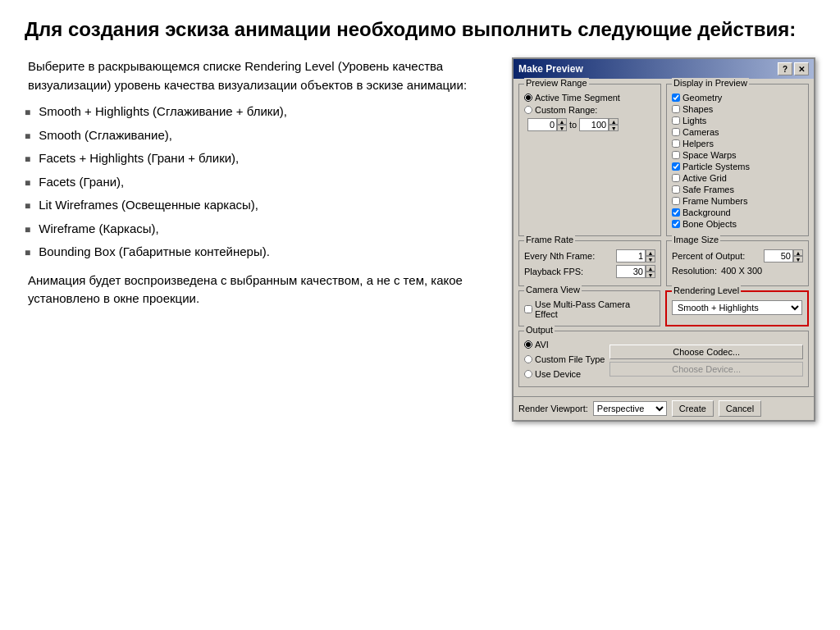 This screenshot has height=630, width=840. I want to click on close-button: ✕, so click(801, 69).